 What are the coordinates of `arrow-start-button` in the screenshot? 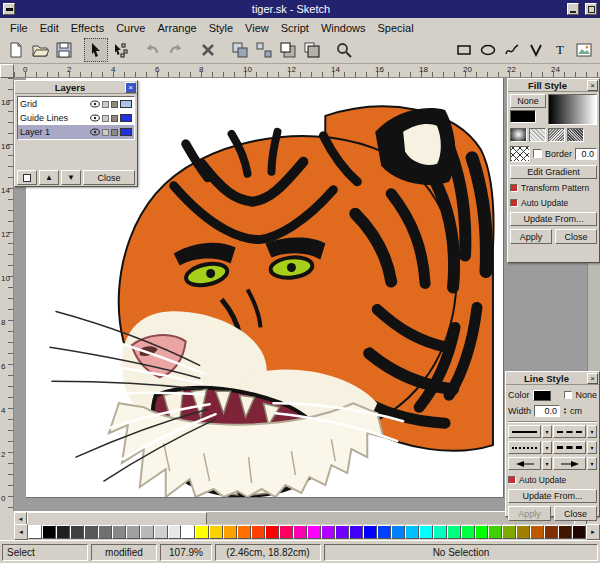 It's located at (524, 464).